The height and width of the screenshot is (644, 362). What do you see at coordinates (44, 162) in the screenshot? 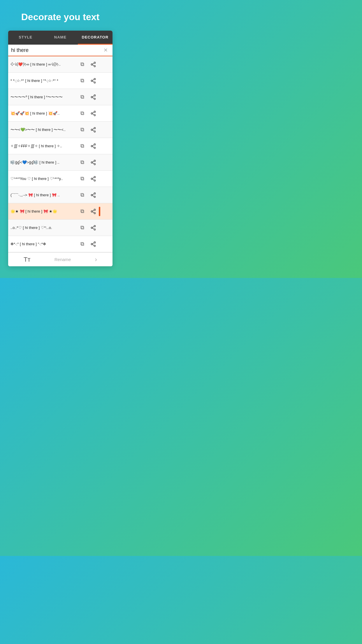
I see `result-text-7: 🎼ĝɠ<💙>ĝɠ🎼 [ hi there ] ..` at bounding box center [44, 162].